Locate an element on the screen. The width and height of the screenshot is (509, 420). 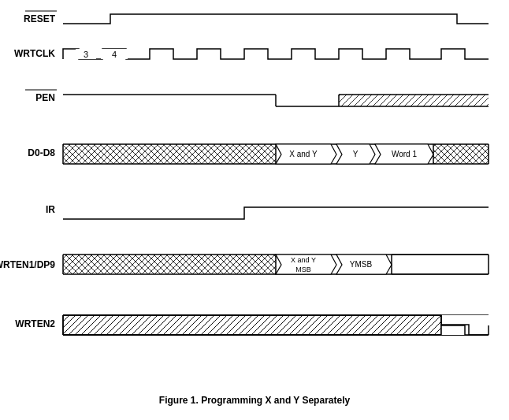
wrtclk-label: WRTCLK is located at coordinates (35, 54).